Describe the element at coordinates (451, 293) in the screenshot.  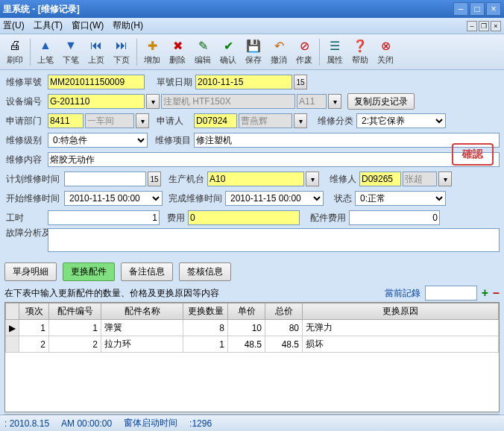
I see `current-record-field` at that location.